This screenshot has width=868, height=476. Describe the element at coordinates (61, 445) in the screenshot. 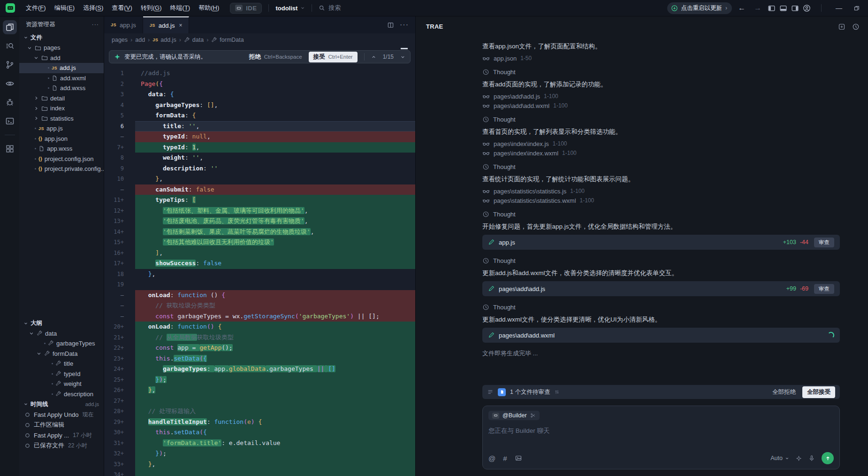

I see `timeline-item-item: 已保存文件22 小时` at that location.